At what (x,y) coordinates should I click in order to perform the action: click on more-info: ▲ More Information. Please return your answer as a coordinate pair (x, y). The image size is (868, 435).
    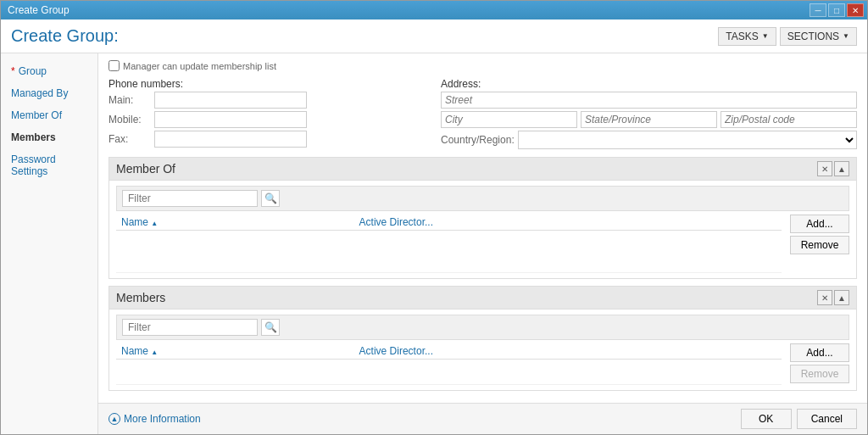
    Looking at the image, I should click on (154, 419).